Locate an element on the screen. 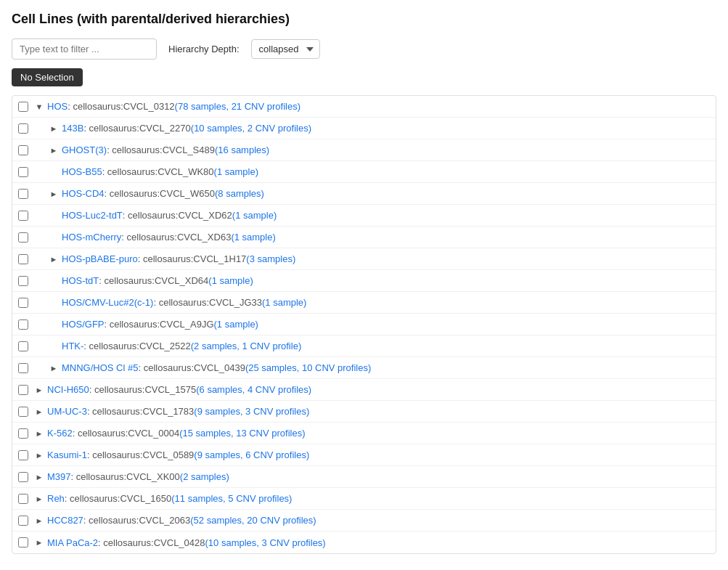 The height and width of the screenshot is (570, 728). cell-id: : cellosaurus:CVCL_XK00 is located at coordinates (126, 476).